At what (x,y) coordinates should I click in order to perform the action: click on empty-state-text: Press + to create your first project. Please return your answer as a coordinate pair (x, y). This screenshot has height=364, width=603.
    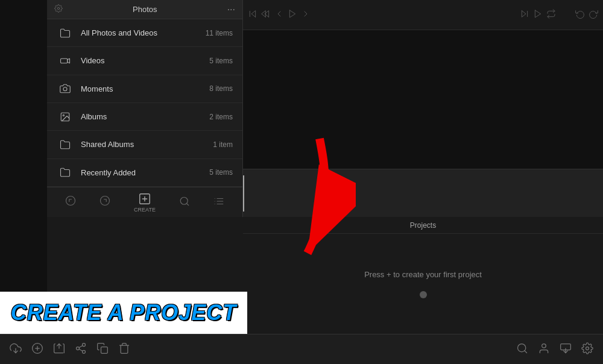
    Looking at the image, I should click on (423, 275).